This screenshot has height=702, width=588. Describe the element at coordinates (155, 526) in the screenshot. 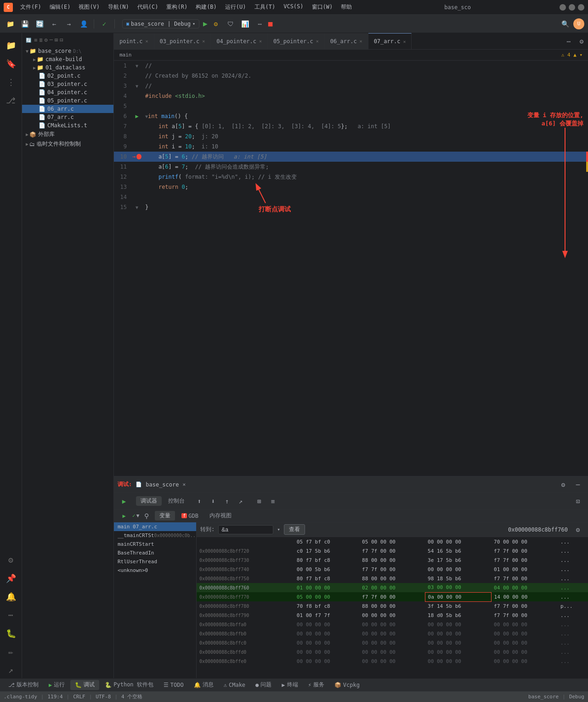

I see `callstack-main: main 07_arr.c` at that location.